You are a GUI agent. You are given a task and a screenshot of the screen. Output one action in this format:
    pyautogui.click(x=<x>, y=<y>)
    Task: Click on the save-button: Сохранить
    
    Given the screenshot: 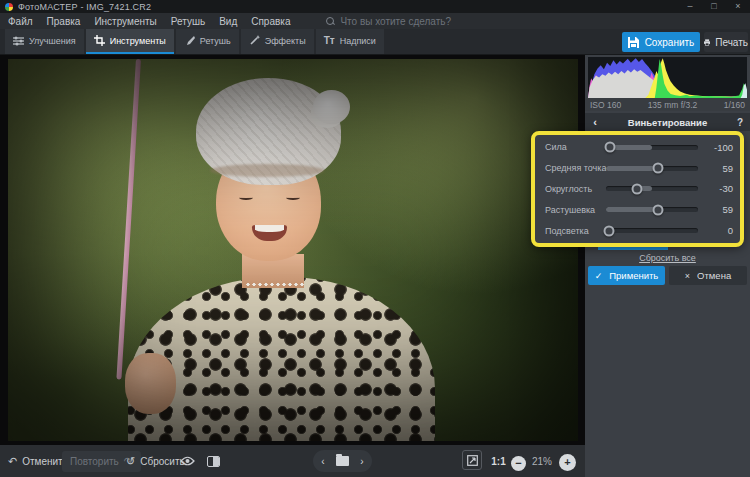 What is the action you would take?
    pyautogui.click(x=661, y=42)
    